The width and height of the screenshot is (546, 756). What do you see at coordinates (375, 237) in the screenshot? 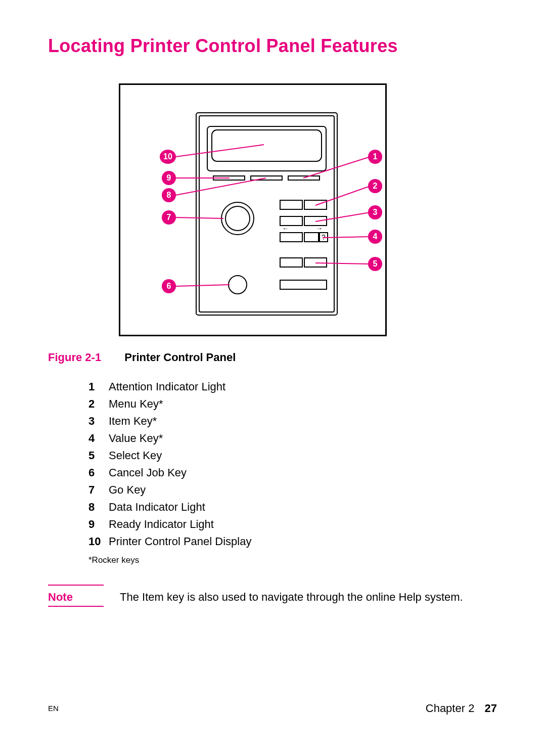
I see `callout-4: 4` at bounding box center [375, 237].